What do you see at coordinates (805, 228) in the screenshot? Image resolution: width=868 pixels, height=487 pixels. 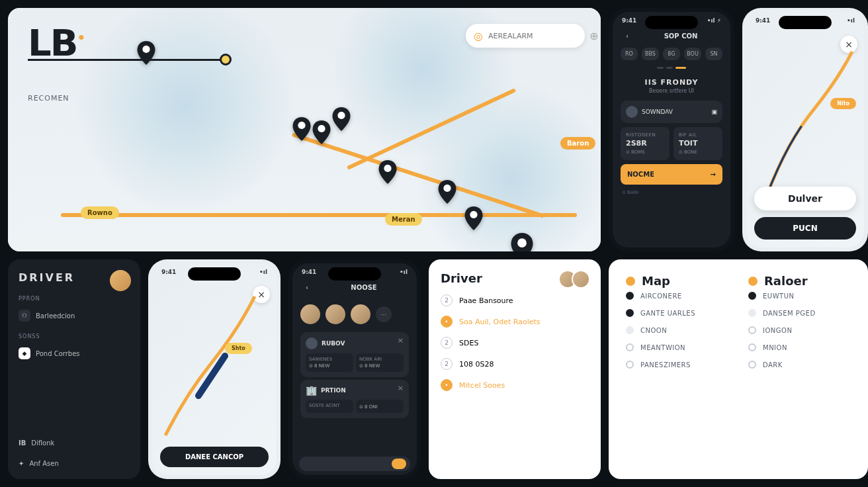 I see `action-button: PUCN` at bounding box center [805, 228].